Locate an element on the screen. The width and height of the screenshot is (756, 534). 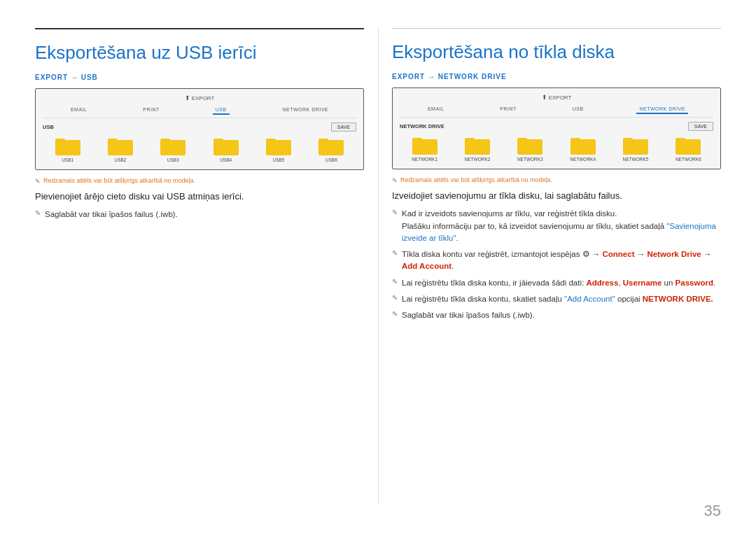
right-main-text: Izveidojiet savienojumu ar tīkla disku, … is located at coordinates (556, 196).